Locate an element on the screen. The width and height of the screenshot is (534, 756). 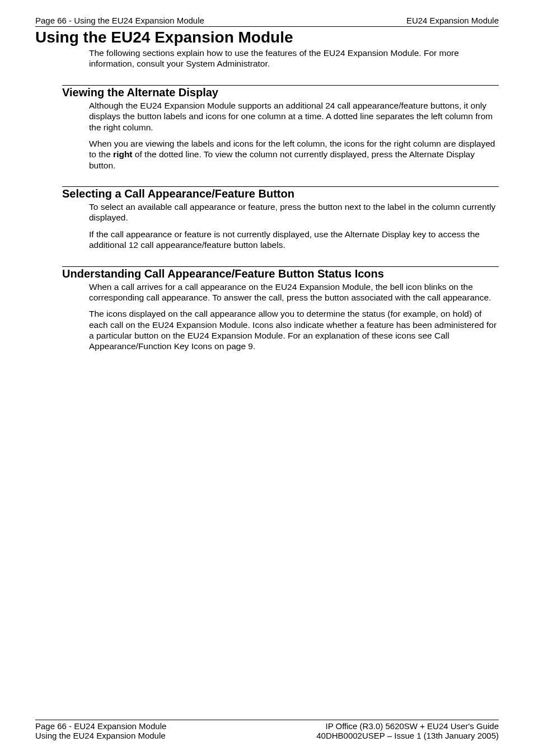
footer-right-line2: 40DHB0002USEP – Issue 1 (13th January 20… is located at coordinates (407, 735).